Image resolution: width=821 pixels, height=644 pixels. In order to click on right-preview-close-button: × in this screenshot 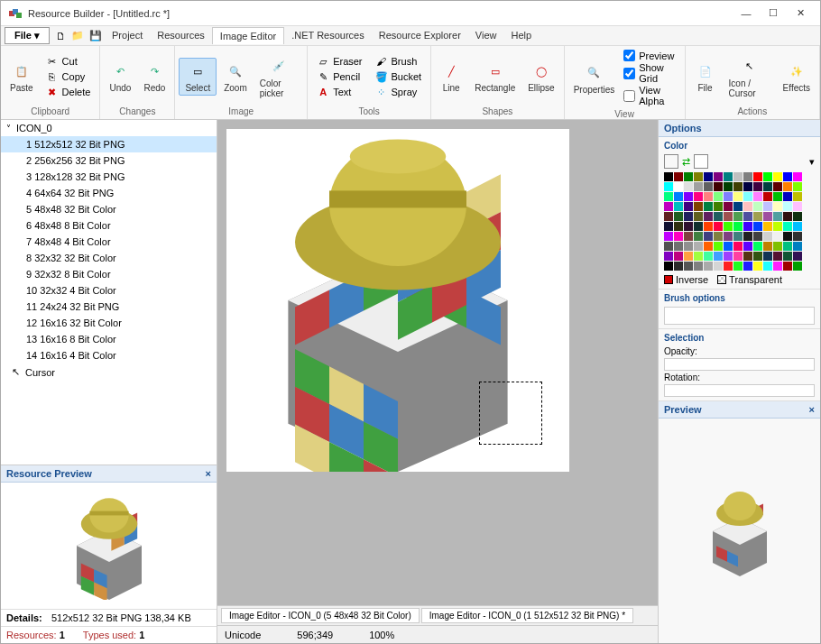, I will do `click(812, 409)`.